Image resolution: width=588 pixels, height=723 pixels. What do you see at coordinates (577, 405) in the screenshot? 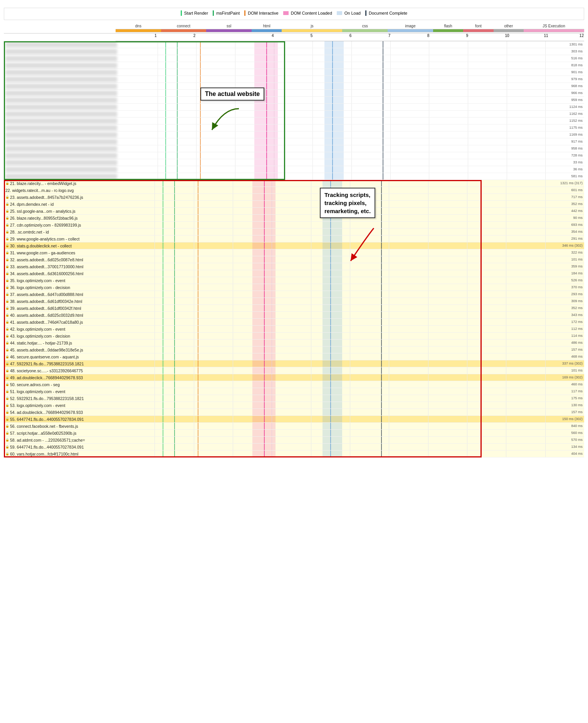
I see `row-timing: 130 ms` at bounding box center [577, 405].